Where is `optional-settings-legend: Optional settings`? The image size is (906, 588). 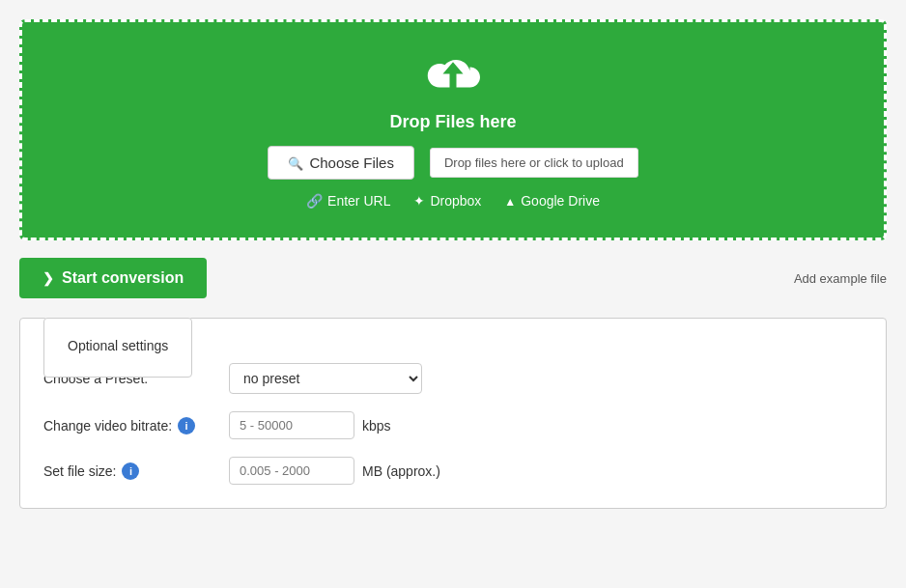 optional-settings-legend: Optional settings is located at coordinates (118, 348).